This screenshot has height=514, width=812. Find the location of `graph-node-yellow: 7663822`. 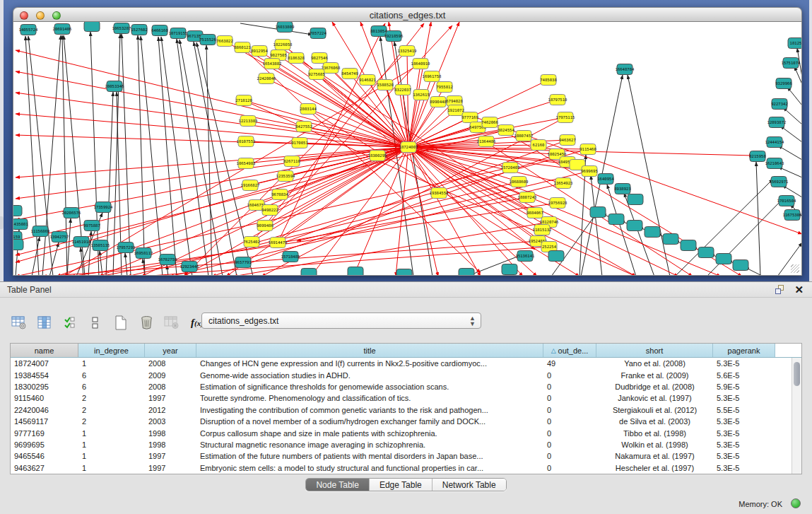

graph-node-yellow: 7663822 is located at coordinates (225, 41).